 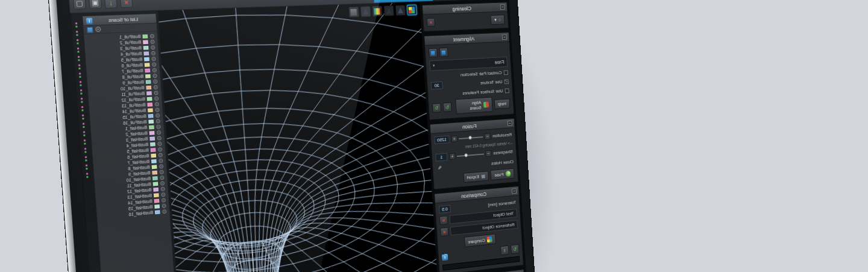 I want to click on clear-test-object-button: ×, so click(x=444, y=220).